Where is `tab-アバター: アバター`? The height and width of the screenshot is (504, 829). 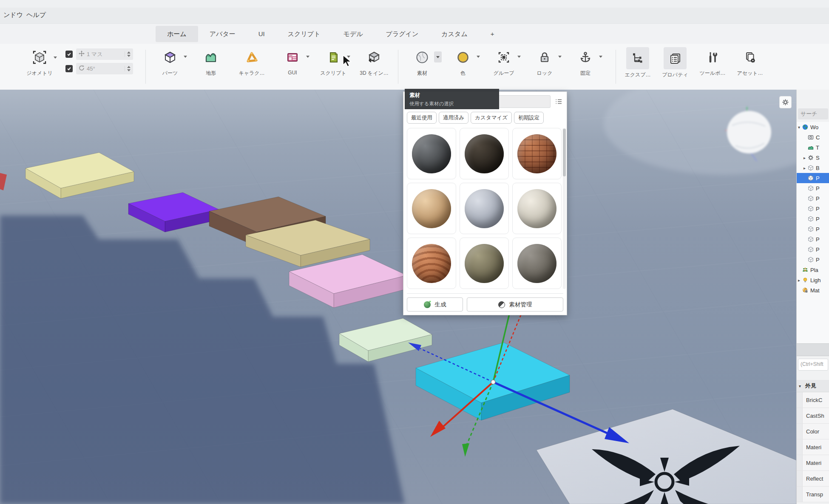 tab-アバター: アバター is located at coordinates (223, 34).